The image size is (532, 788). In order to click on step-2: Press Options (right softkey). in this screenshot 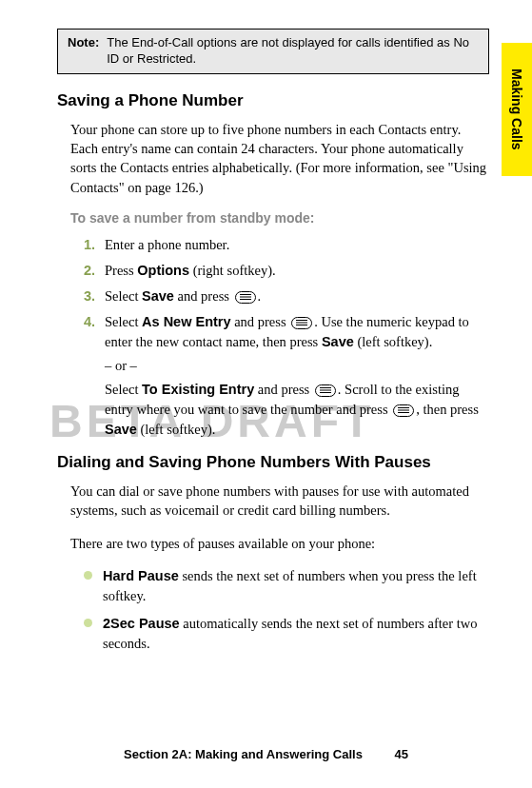, I will do `click(286, 270)`.